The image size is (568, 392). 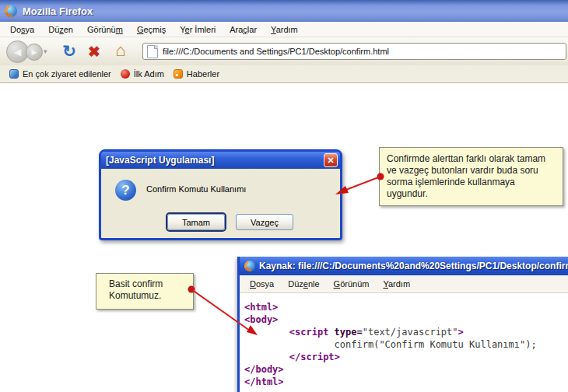 I want to click on page-favicon-icon, so click(x=153, y=51).